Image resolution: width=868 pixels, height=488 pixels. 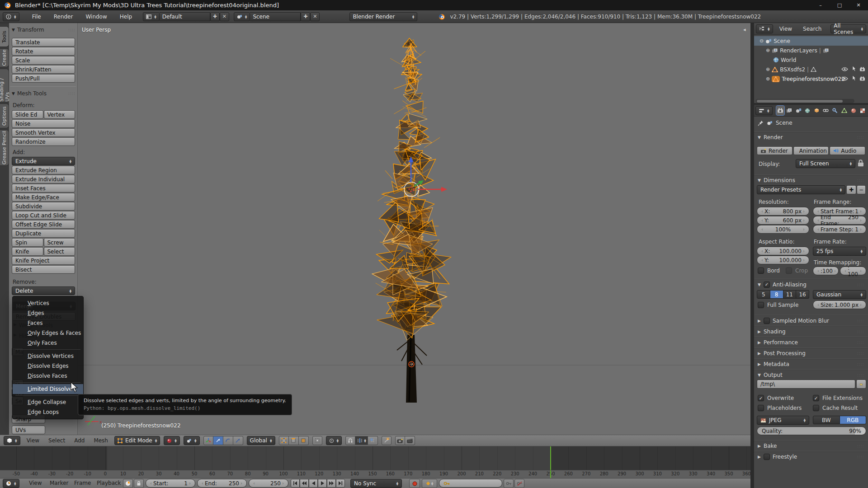 I want to click on outliner-item-renderlayers: ⊕RenderLayers|, so click(x=811, y=51).